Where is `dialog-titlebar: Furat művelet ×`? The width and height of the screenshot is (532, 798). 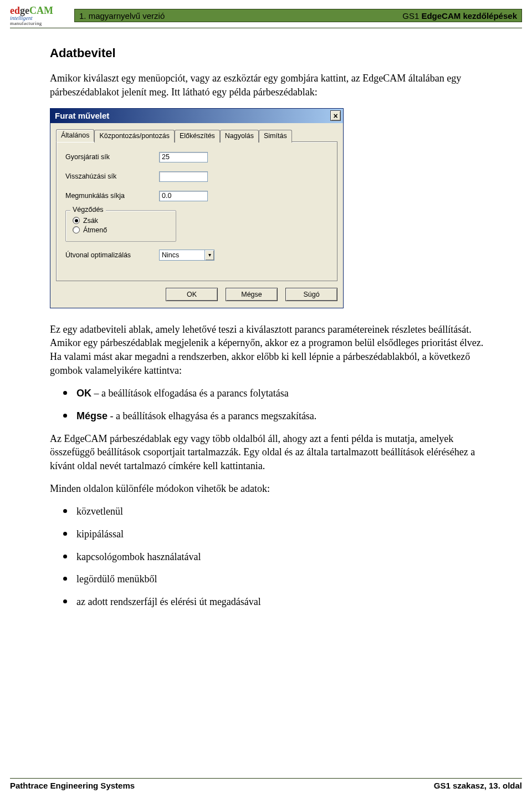 dialog-titlebar: Furat művelet × is located at coordinates (197, 116).